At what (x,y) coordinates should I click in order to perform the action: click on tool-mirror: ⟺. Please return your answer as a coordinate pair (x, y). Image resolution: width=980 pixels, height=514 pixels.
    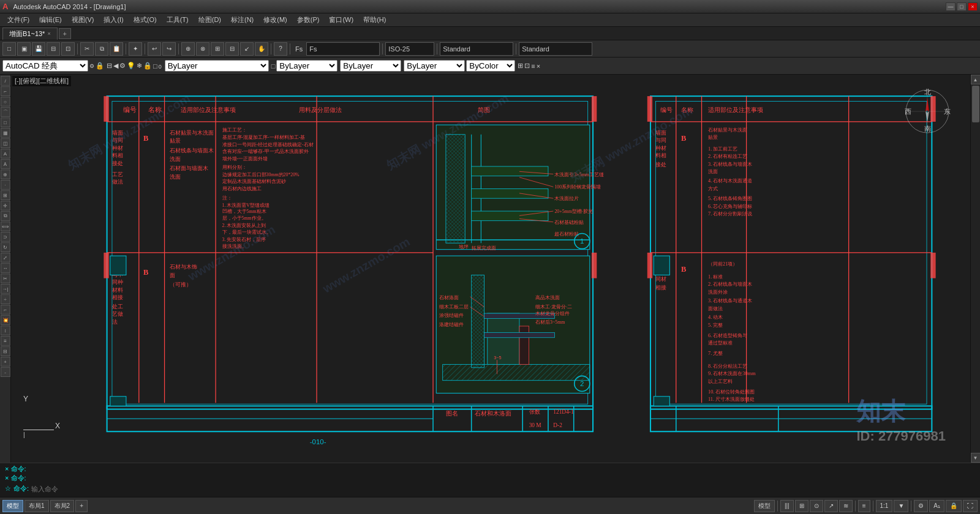
    Looking at the image, I should click on (6, 226).